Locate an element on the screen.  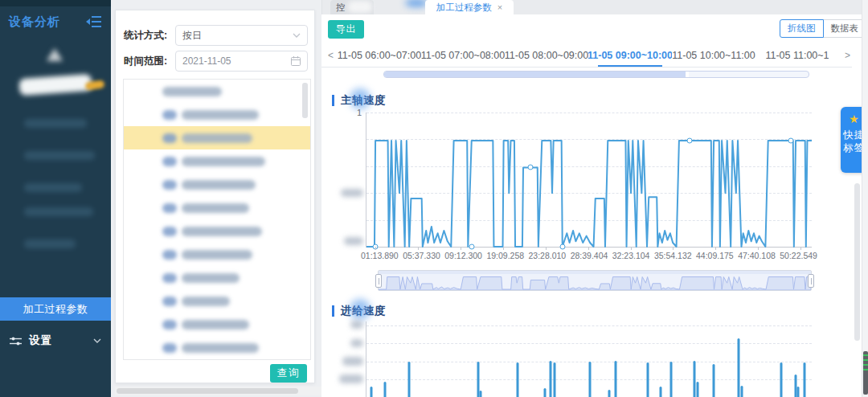
date-value: 2021-11-05 is located at coordinates (236, 61).